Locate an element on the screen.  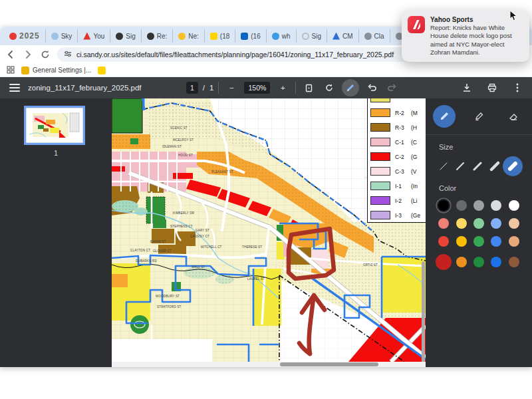
tab-aol: (18 is located at coordinates (219, 36).